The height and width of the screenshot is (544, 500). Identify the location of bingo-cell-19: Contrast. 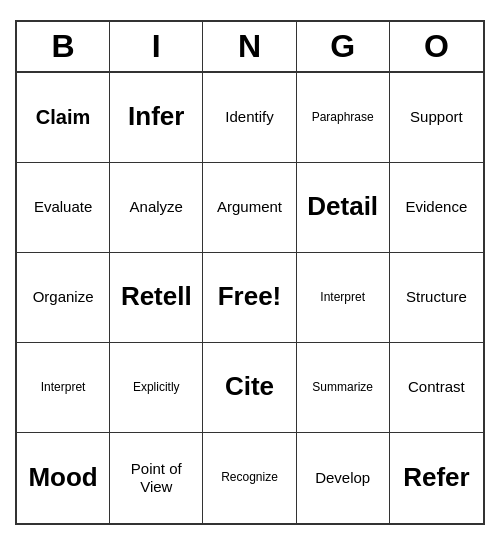
(436, 388).